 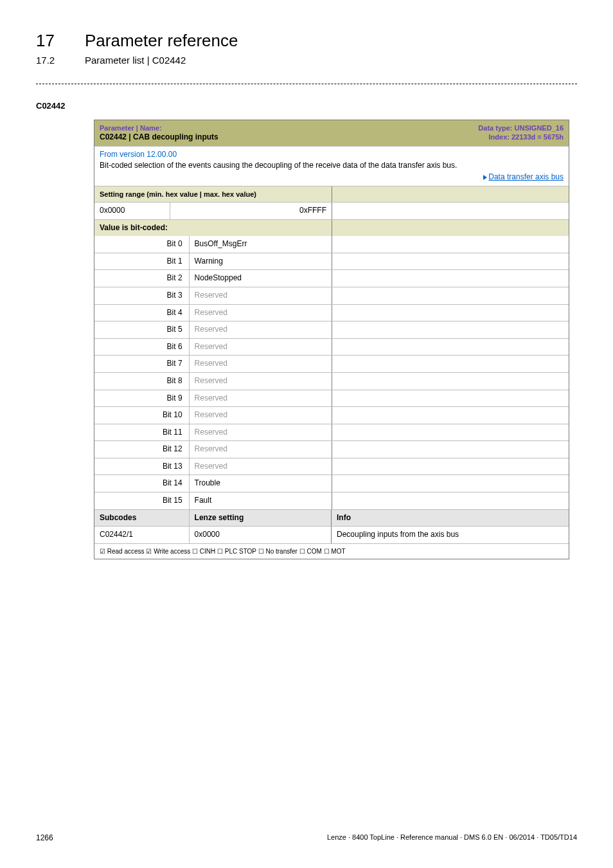 I want to click on bit-label: Bit 4, so click(x=142, y=313).